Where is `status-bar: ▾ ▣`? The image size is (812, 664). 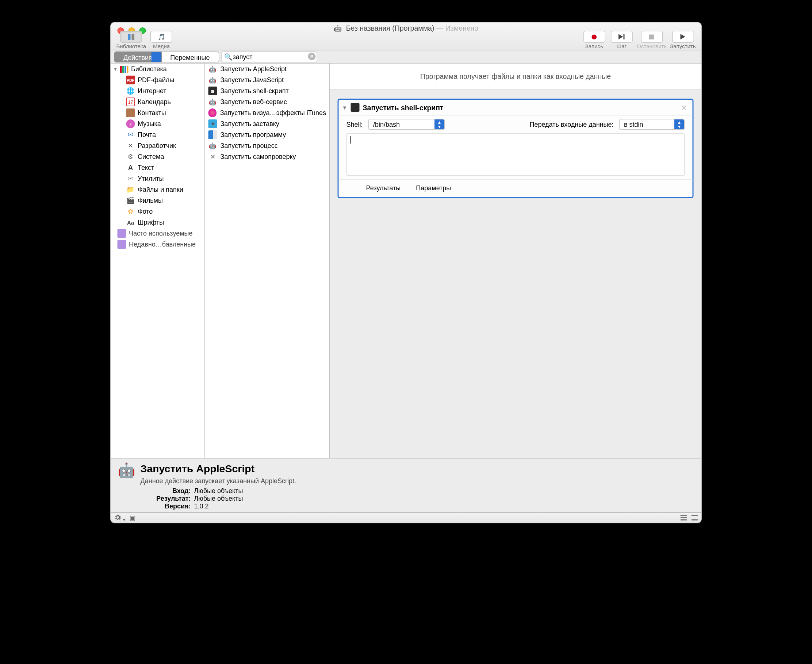 status-bar: ▾ ▣ is located at coordinates (406, 518).